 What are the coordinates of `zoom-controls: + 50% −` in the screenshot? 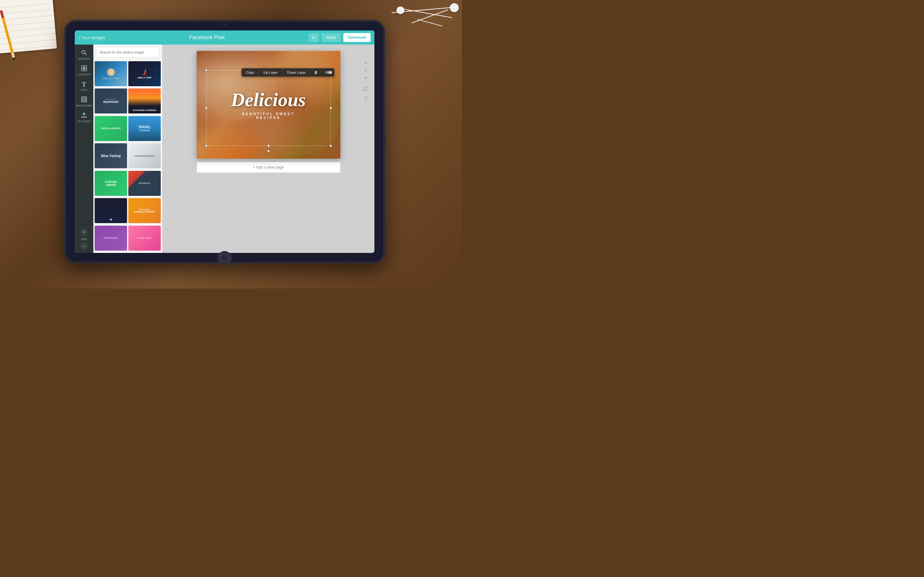 It's located at (84, 239).